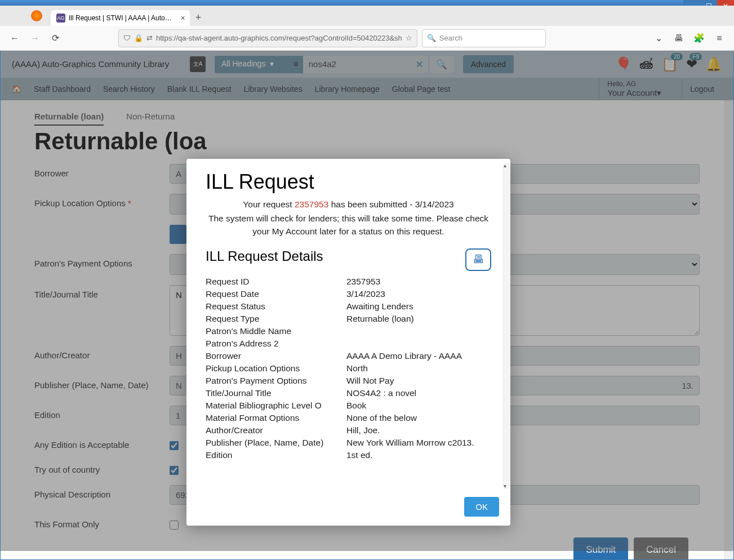  Describe the element at coordinates (348, 282) in the screenshot. I see `detail-row: Request ID2357953` at that location.